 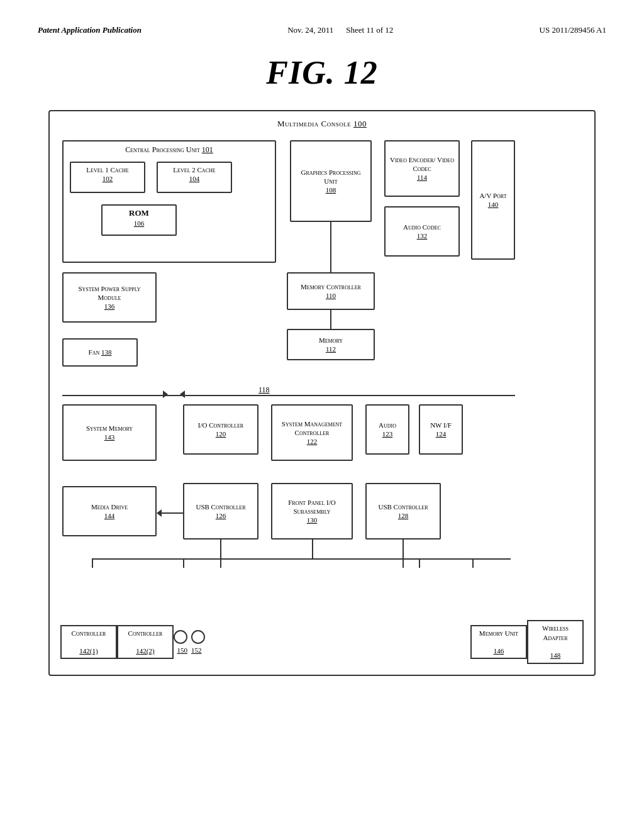 What do you see at coordinates (340, 30) in the screenshot?
I see `header-center: Nov. 24, 2011 Sheet 11 of 12` at bounding box center [340, 30].